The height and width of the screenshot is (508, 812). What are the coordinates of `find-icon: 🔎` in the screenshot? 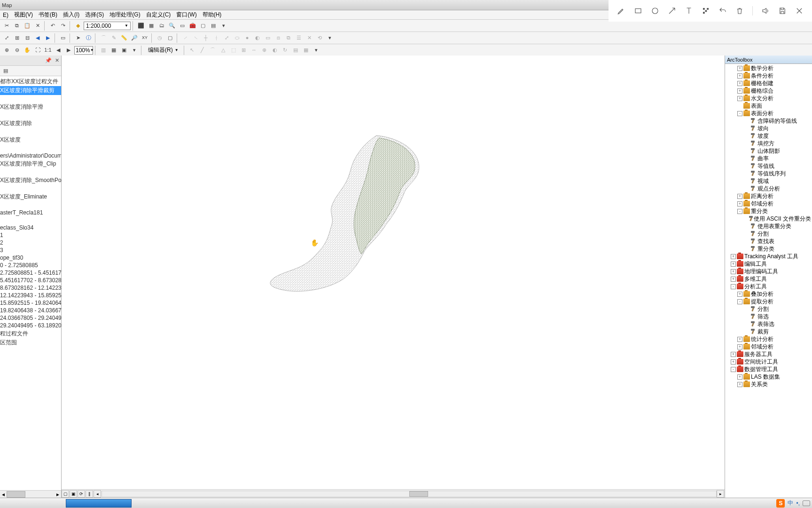 It's located at (134, 38).